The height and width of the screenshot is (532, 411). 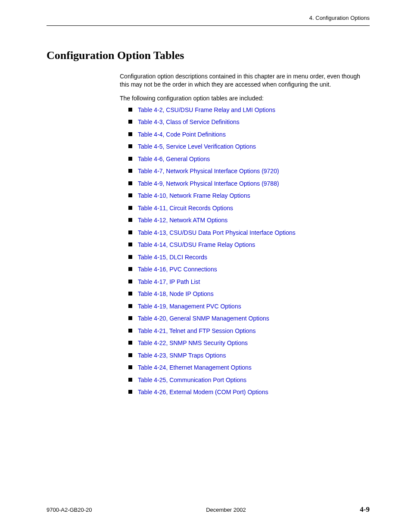 What do you see at coordinates (249, 294) in the screenshot?
I see `toc-item: Table 4-18, Node IP Options` at bounding box center [249, 294].